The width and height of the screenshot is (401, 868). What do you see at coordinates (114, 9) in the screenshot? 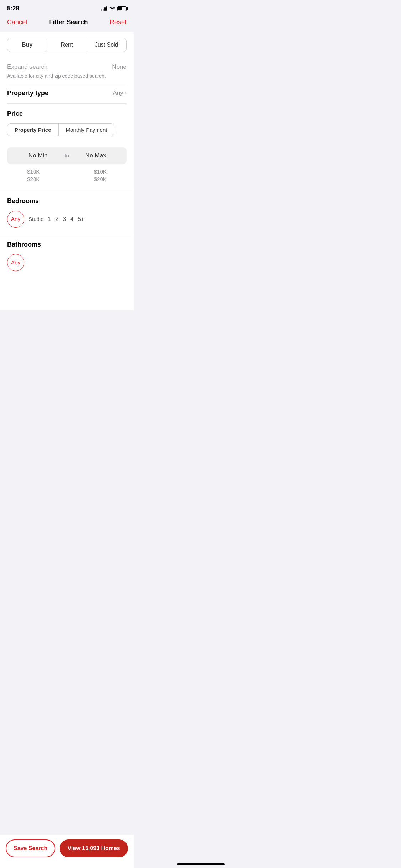
I see `status-icons` at bounding box center [114, 9].